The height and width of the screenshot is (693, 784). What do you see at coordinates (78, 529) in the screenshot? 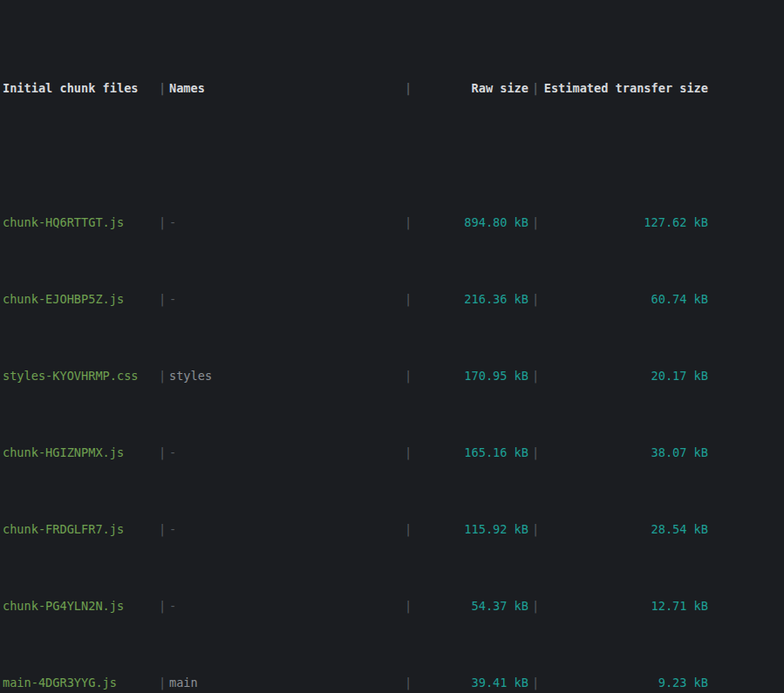
I see `chunk-file-name: chunk-FRDGLFR7.js` at bounding box center [78, 529].